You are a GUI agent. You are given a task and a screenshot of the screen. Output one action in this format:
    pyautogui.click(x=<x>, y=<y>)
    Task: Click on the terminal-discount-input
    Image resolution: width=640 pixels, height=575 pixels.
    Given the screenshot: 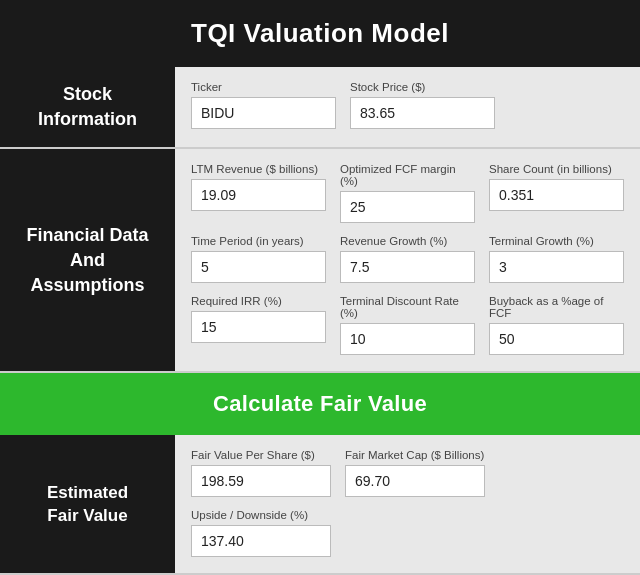 What is the action you would take?
    pyautogui.click(x=408, y=339)
    